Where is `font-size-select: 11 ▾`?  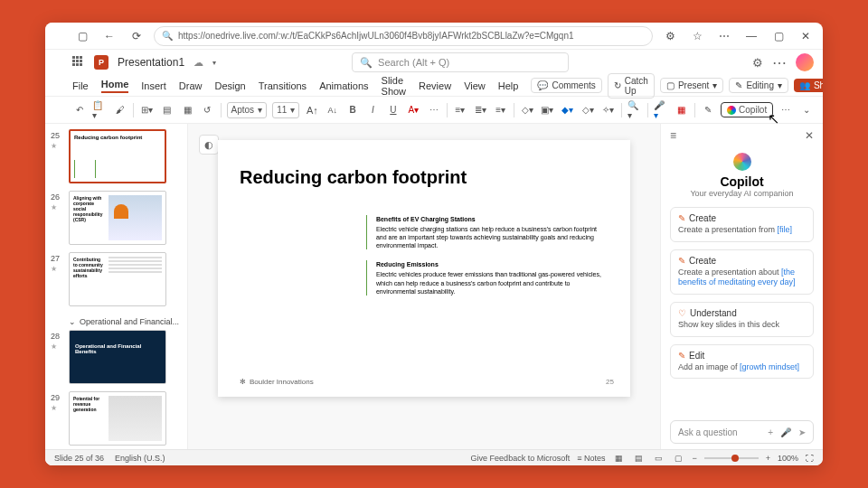 font-size-select: 11 ▾ is located at coordinates (286, 110).